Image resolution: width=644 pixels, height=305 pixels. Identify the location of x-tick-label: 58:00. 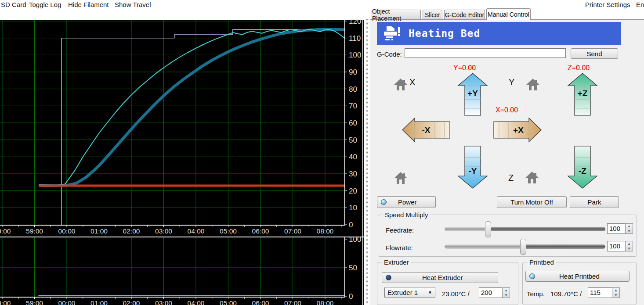
(5, 302).